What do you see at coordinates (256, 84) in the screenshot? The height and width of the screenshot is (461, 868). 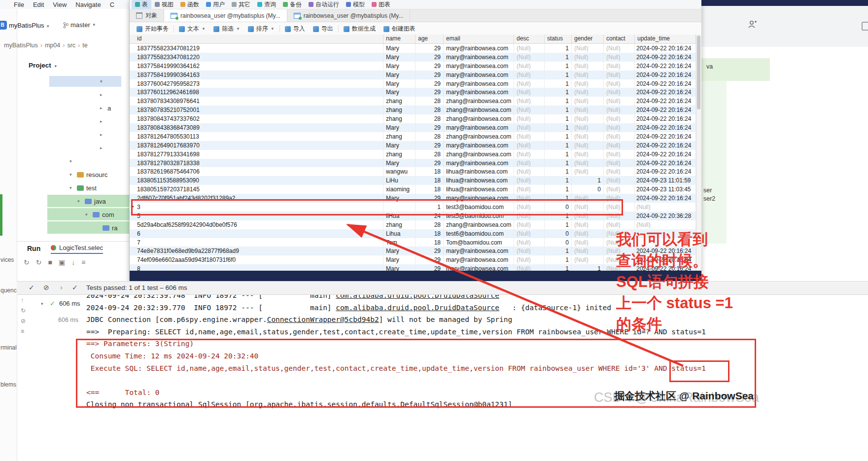 I see `table-cell: 1837760042795958273` at bounding box center [256, 84].